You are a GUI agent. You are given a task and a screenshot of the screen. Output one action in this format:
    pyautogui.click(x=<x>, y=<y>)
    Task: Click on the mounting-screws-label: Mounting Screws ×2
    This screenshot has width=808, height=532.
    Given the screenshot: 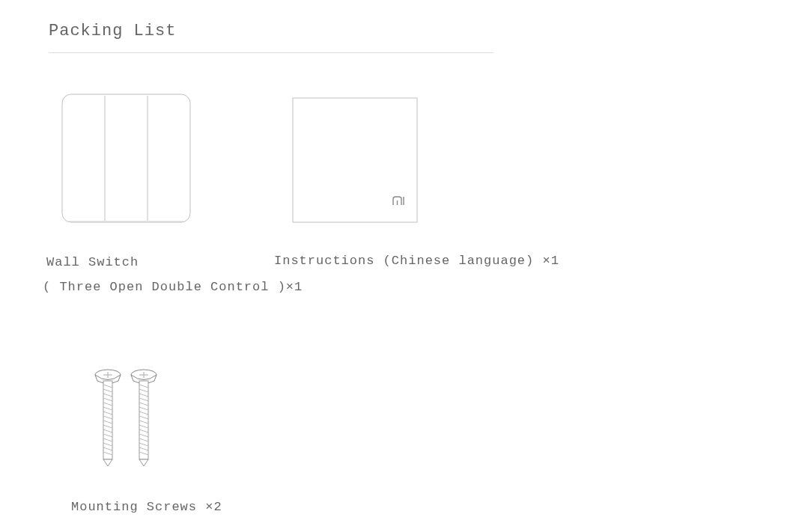 What is the action you would take?
    pyautogui.click(x=147, y=507)
    